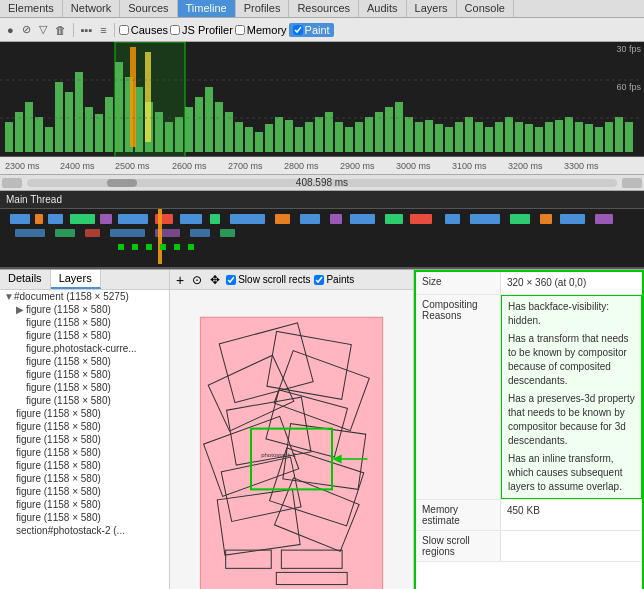 The image size is (644, 589). I want to click on scroll-left-btn, so click(12, 183).